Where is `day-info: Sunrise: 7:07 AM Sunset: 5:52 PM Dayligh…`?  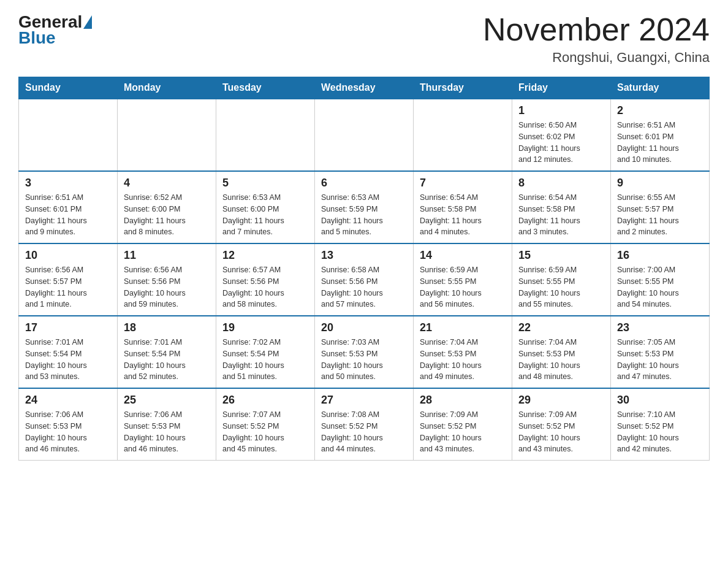 day-info: Sunrise: 7:07 AM Sunset: 5:52 PM Dayligh… is located at coordinates (265, 432).